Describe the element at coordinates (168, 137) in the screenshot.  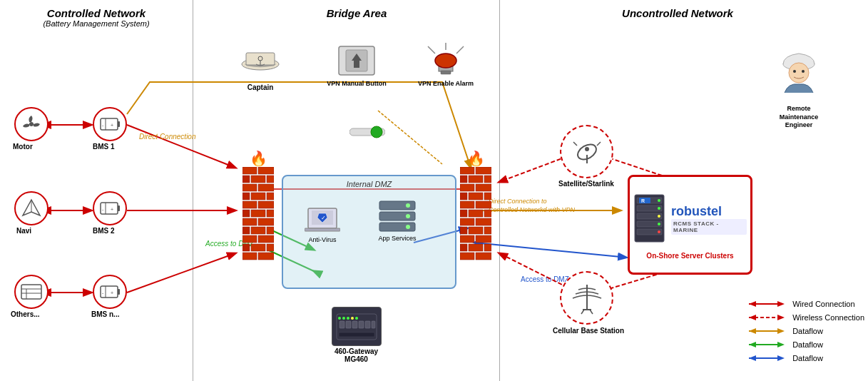
I see `svg-text: Direct Connection` at that location.